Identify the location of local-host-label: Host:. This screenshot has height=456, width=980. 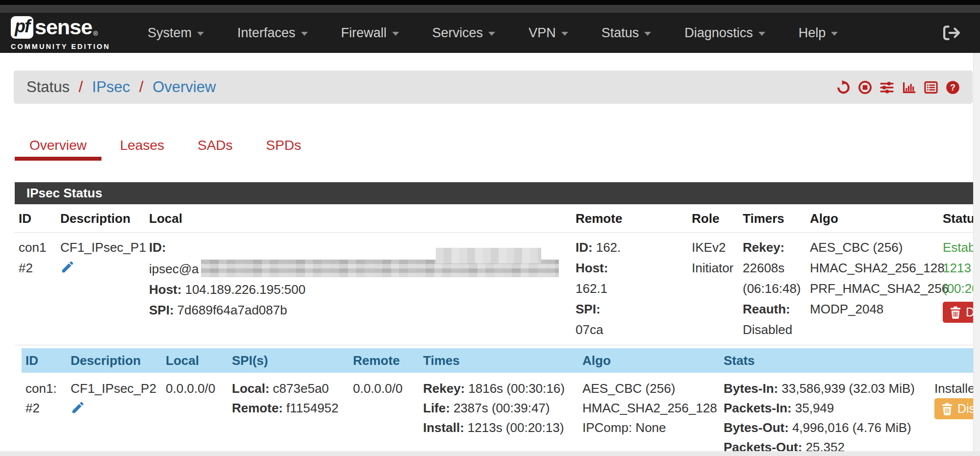
(165, 289).